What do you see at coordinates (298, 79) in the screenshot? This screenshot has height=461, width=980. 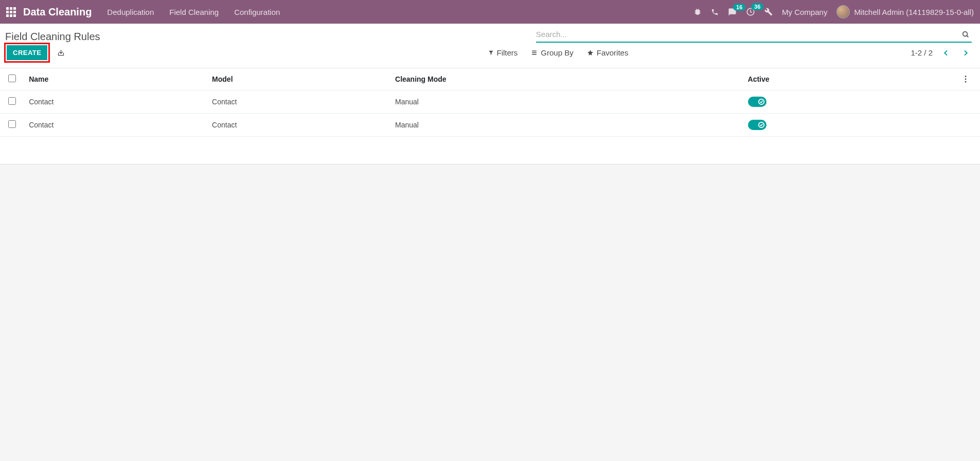 I see `col-model: Model` at bounding box center [298, 79].